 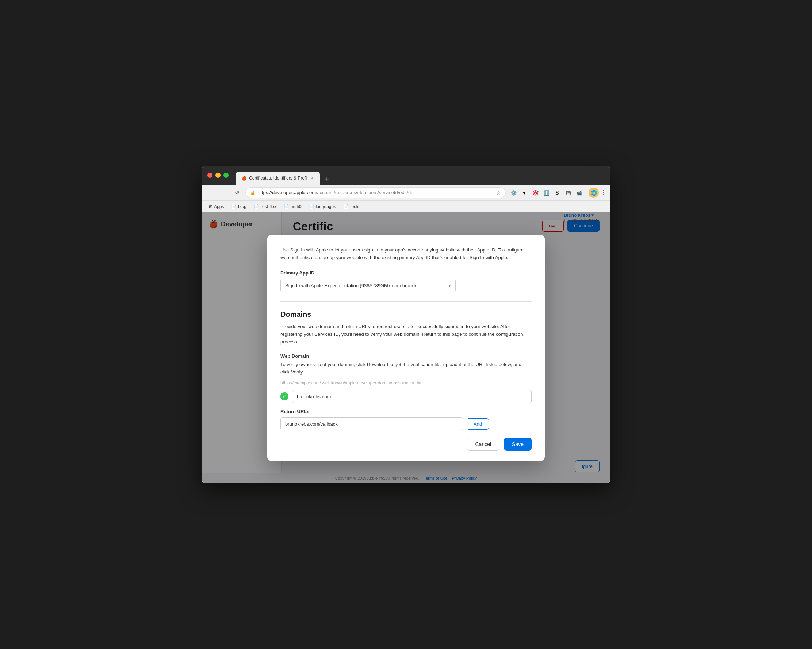 I want to click on modal-section-divider, so click(x=406, y=301).